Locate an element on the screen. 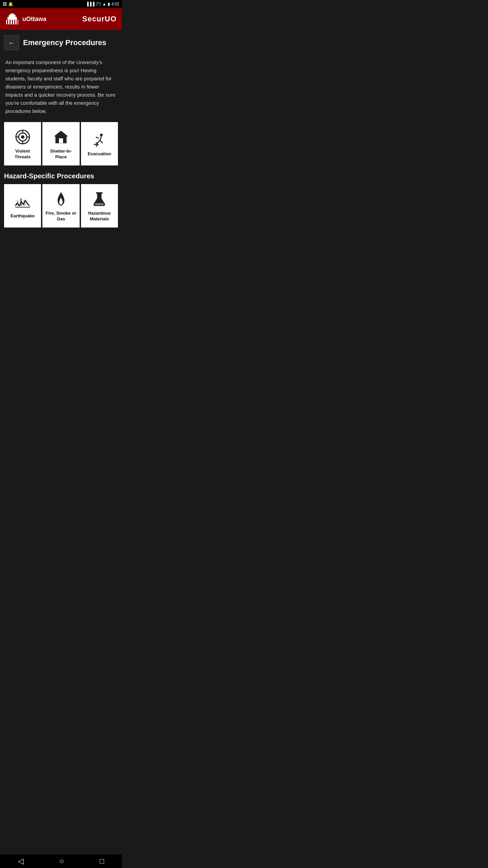 The width and height of the screenshot is (488, 868). shelter-in-place-label: Shelter-In-Place is located at coordinates (61, 154).